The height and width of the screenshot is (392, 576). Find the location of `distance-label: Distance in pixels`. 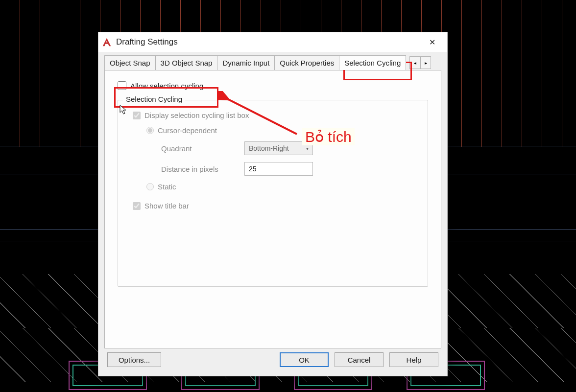

distance-label: Distance in pixels is located at coordinates (195, 169).